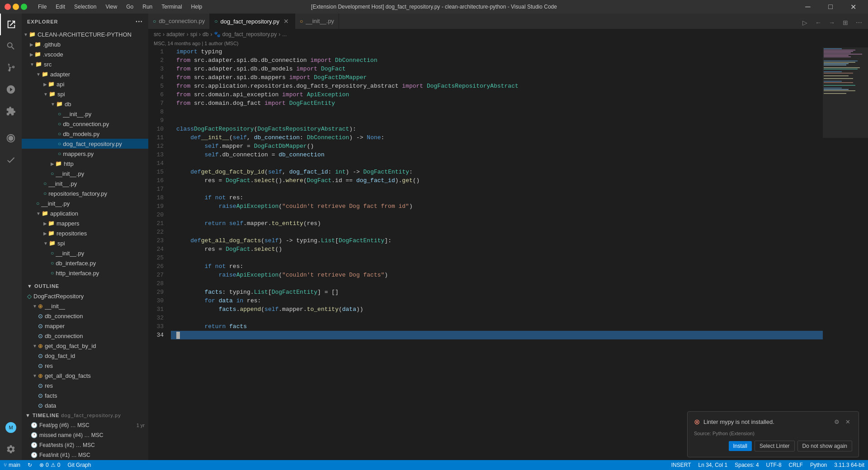 The height and width of the screenshot is (470, 868). I want to click on language-status: Python, so click(818, 465).